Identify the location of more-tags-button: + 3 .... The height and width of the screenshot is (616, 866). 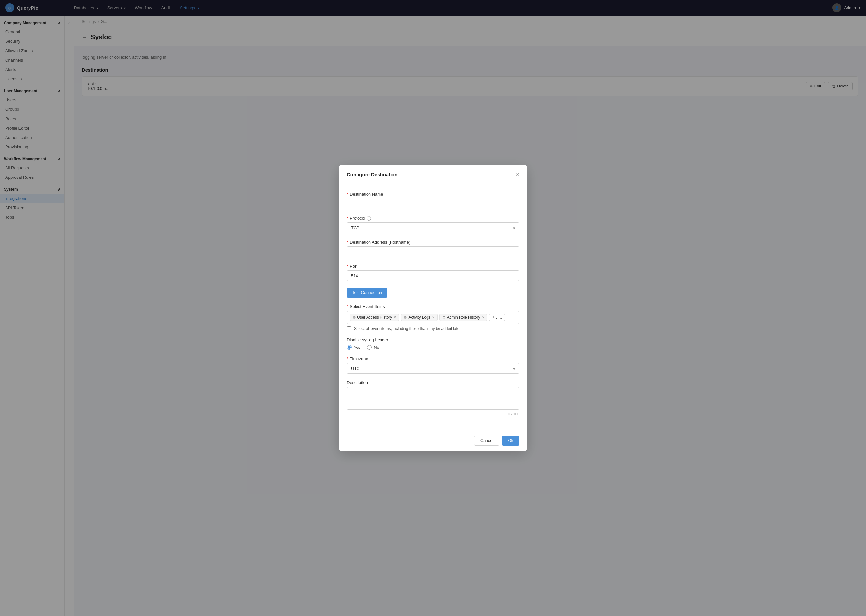
(497, 317).